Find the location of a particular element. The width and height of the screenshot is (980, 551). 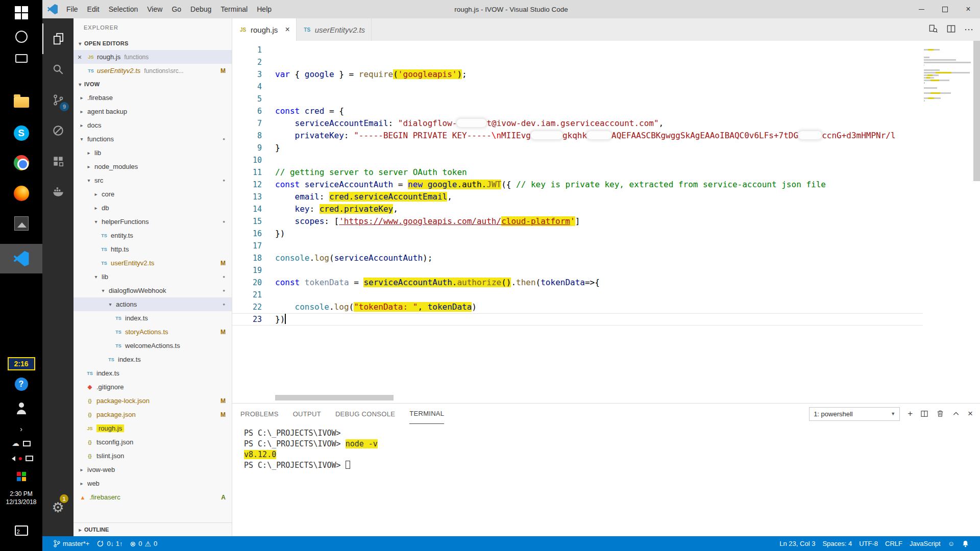

notifications-bell-icon is located at coordinates (966, 544).